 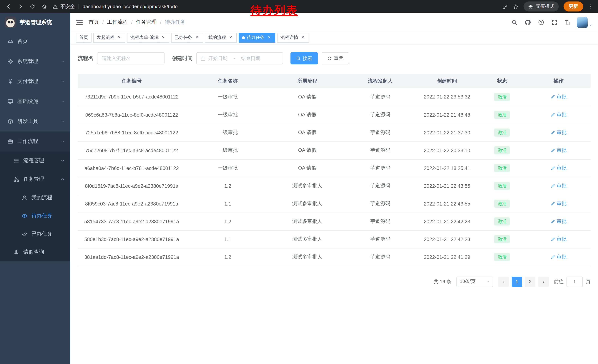 I want to click on tab-process-detail: 流程详情×, so click(x=293, y=38).